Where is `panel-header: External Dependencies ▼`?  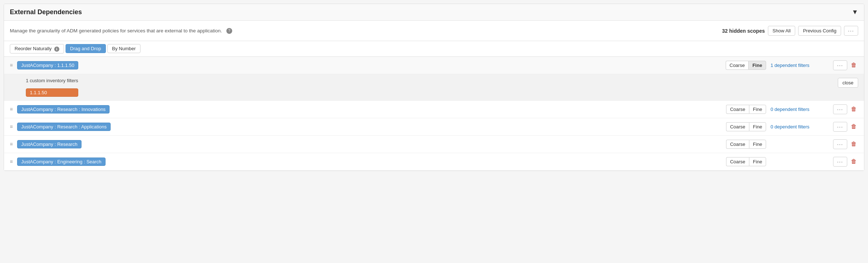 panel-header: External Dependencies ▼ is located at coordinates (434, 12).